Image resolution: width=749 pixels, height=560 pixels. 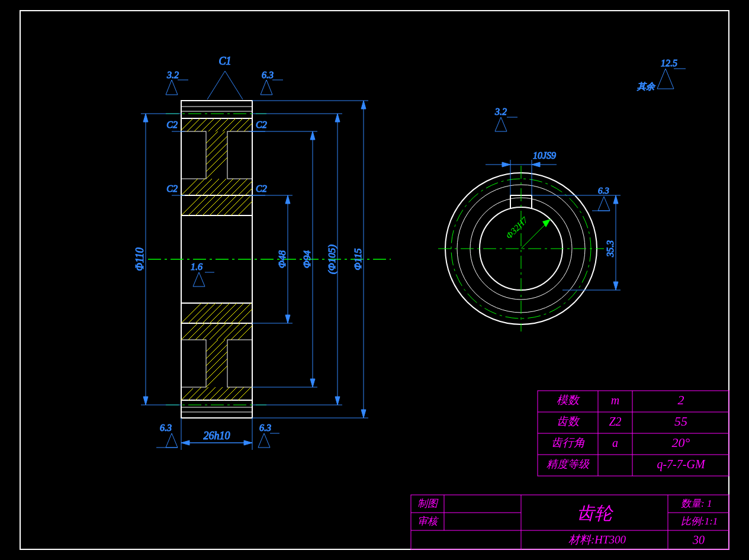 I want to click on svg-text: 30, so click(x=699, y=540).